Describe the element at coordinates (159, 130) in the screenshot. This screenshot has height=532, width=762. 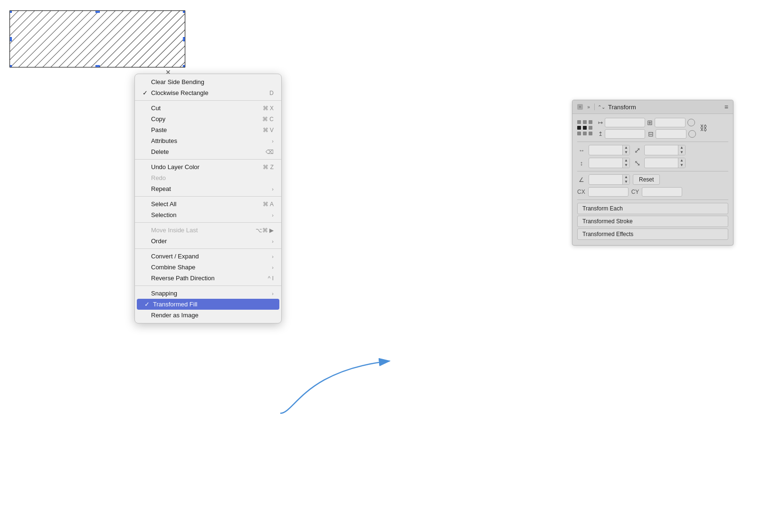
I see `menu-item-text: Paste` at that location.